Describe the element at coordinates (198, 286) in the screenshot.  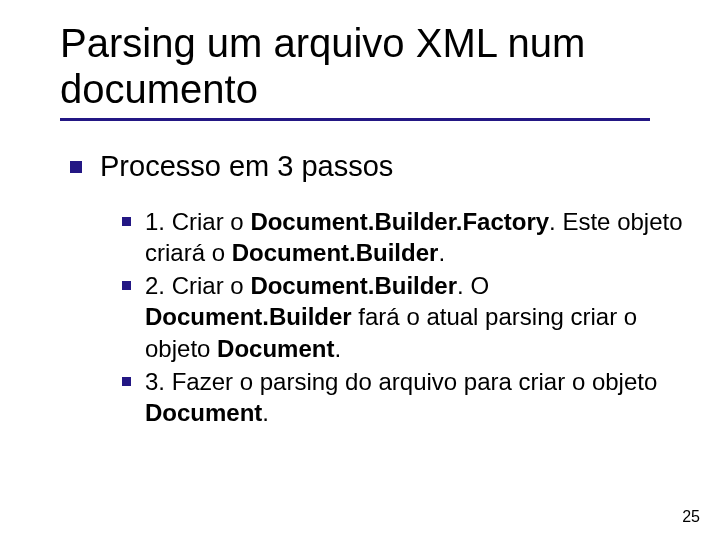
I see `text-run: 2. Criar o` at that location.